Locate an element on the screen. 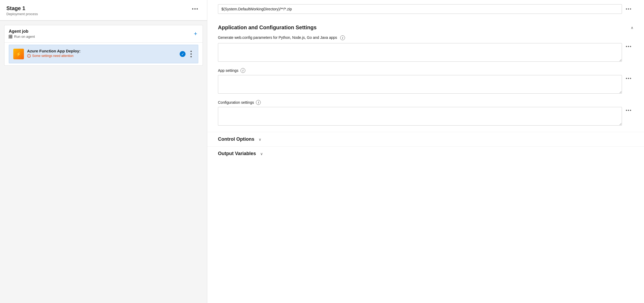  agent-job-section: Agent job Run on agent + ⚡ Azure Functio… is located at coordinates (104, 45).